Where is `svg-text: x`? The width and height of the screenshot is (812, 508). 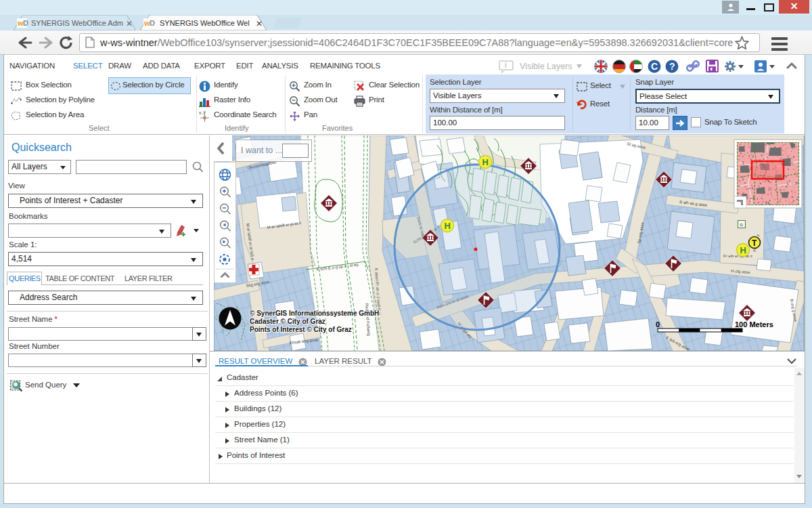
svg-text: x is located at coordinates (200, 112).